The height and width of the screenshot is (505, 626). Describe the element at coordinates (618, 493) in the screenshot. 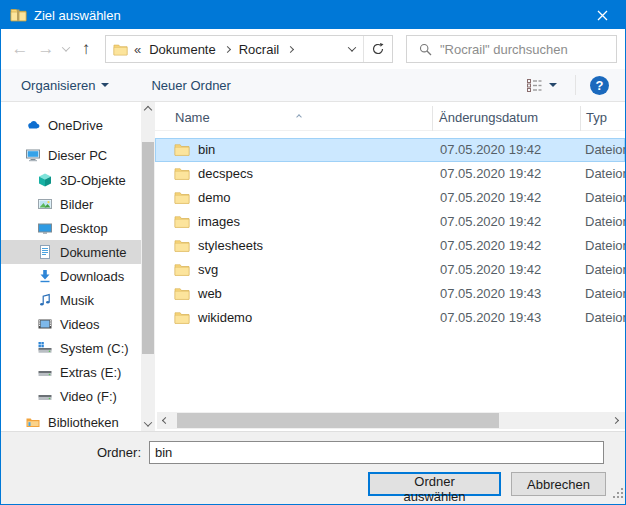

I see `resize-grip` at that location.